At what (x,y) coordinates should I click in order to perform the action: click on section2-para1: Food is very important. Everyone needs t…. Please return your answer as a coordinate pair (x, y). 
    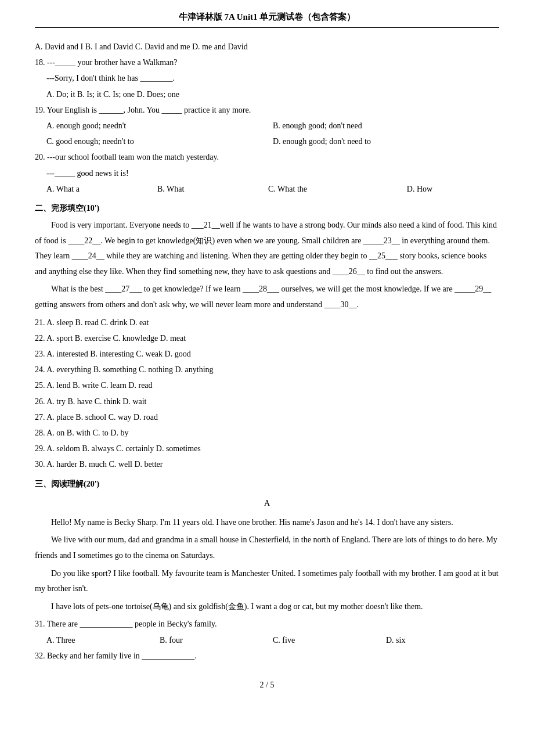
    Looking at the image, I should click on (267, 249).